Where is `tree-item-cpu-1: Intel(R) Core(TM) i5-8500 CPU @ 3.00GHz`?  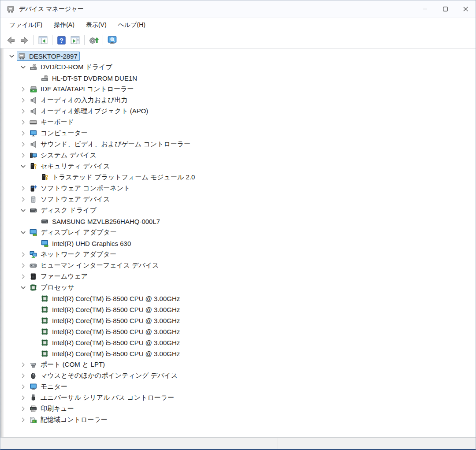 tree-item-cpu-1: Intel(R) Core(TM) i5-8500 CPU @ 3.00GHz is located at coordinates (240, 299).